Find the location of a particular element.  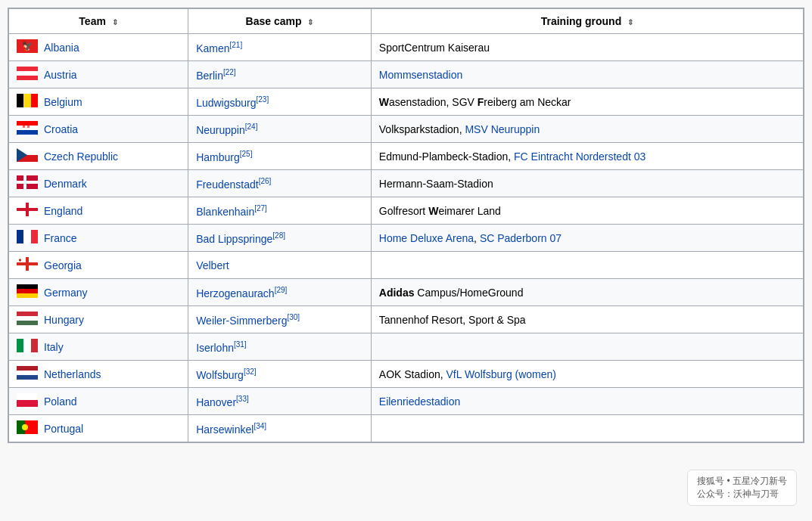

basecamp-link: Blankenhain is located at coordinates (226, 211).